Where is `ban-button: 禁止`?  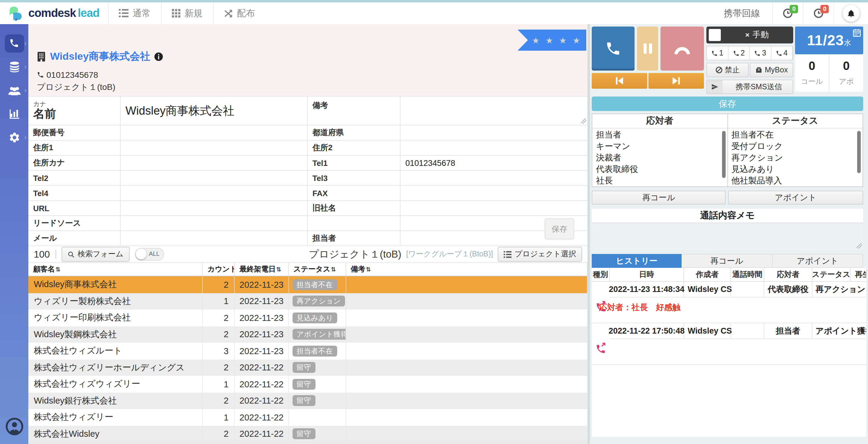
ban-button: 禁止 is located at coordinates (727, 70).